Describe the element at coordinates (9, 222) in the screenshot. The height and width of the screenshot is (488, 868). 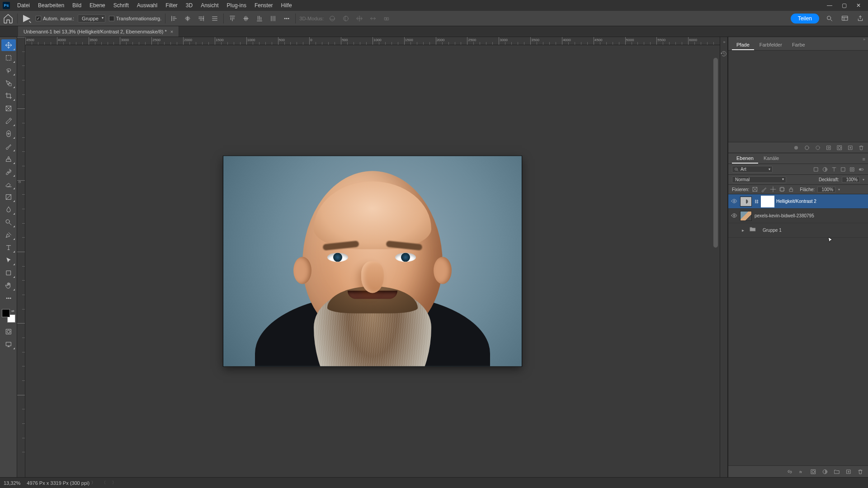
I see `dodge-tool` at that location.